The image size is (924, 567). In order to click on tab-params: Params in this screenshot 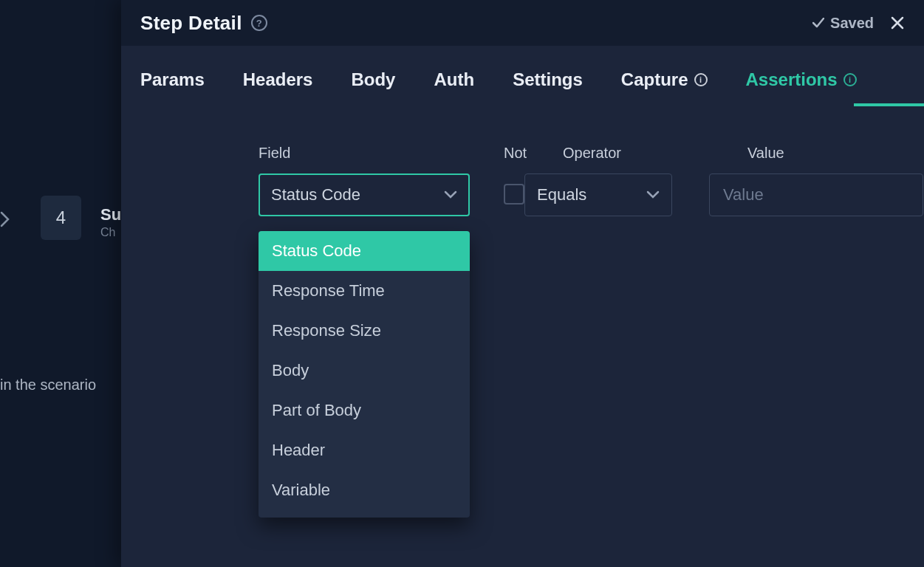, I will do `click(173, 86)`.